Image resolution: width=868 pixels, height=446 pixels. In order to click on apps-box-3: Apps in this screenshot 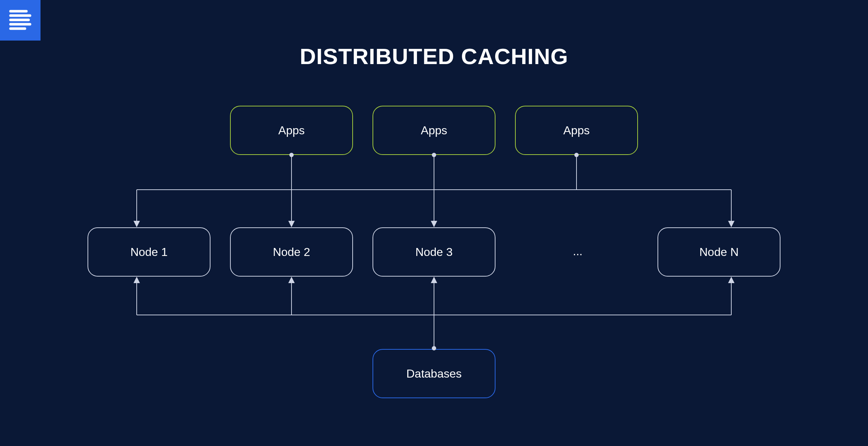, I will do `click(576, 130)`.